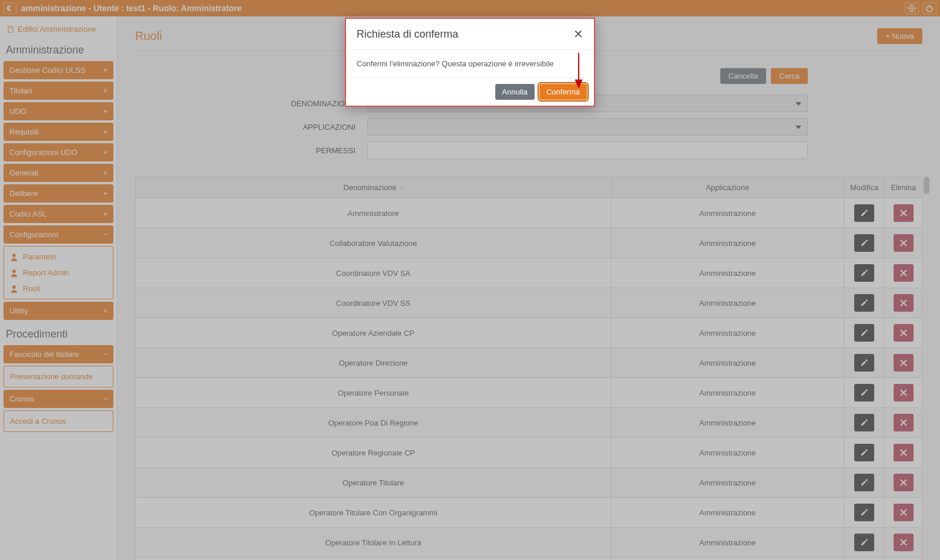 The image size is (940, 560). What do you see at coordinates (515, 92) in the screenshot?
I see `modal-cancel-button: Annulla` at bounding box center [515, 92].